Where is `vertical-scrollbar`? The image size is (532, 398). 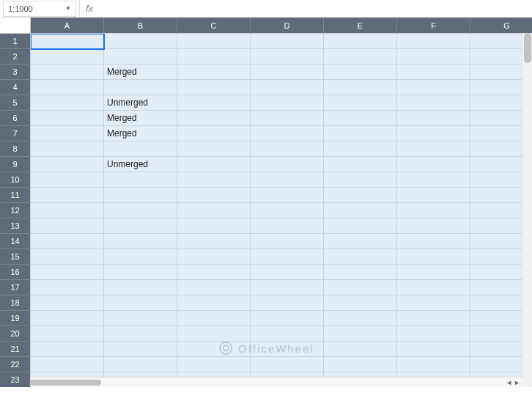
vertical-scrollbar is located at coordinates (527, 205).